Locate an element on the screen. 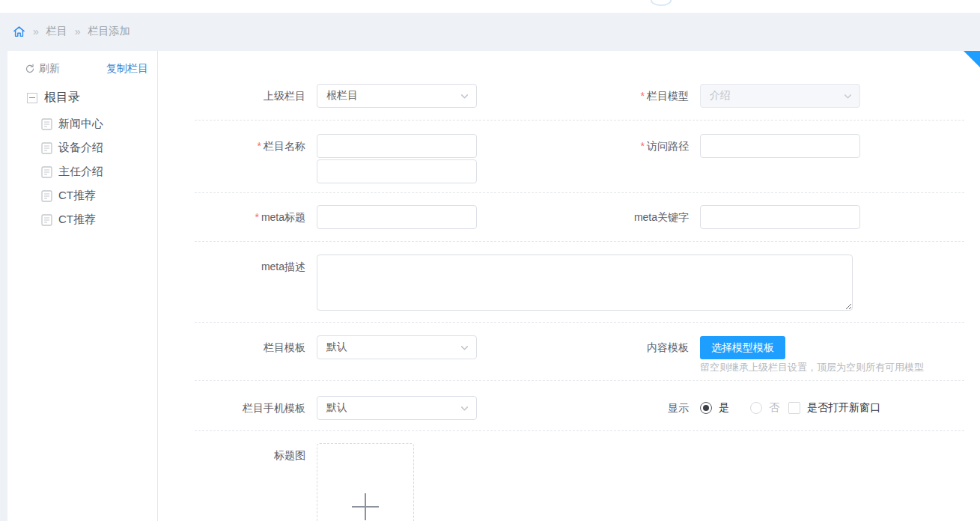 The height and width of the screenshot is (521, 980). top-bar is located at coordinates (490, 6).